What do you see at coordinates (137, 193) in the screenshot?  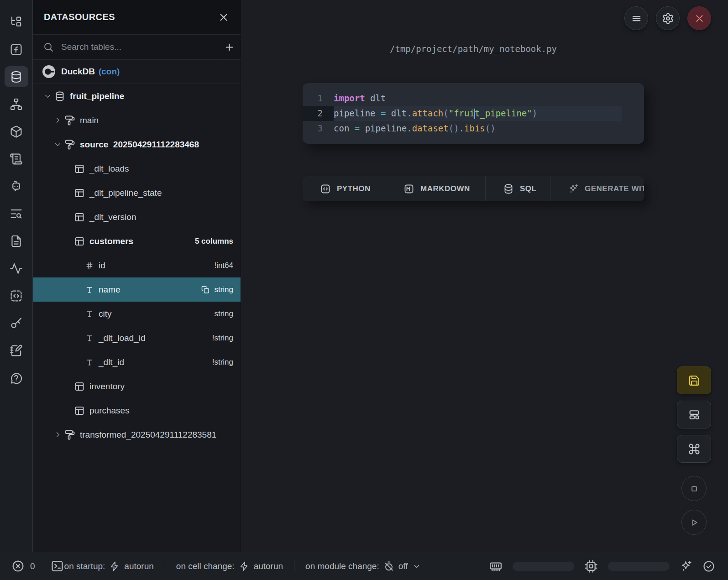 I see `tree-item-_dlt_pipeline_state: _dlt_pipeline_state` at bounding box center [137, 193].